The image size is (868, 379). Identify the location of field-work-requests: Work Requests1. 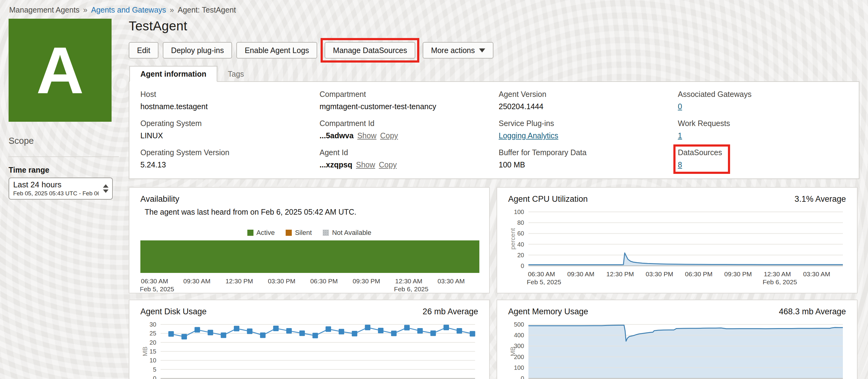
(706, 129).